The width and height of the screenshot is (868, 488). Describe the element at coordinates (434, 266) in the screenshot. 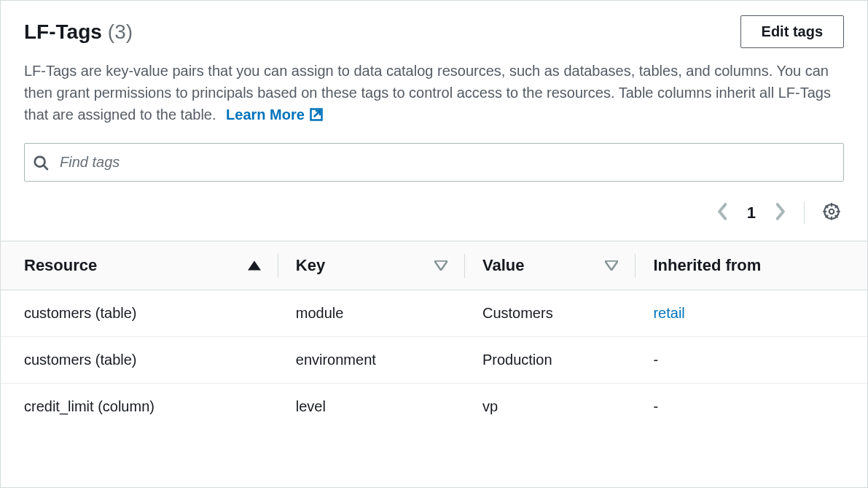

I see `table-header-row: Resource Key` at that location.